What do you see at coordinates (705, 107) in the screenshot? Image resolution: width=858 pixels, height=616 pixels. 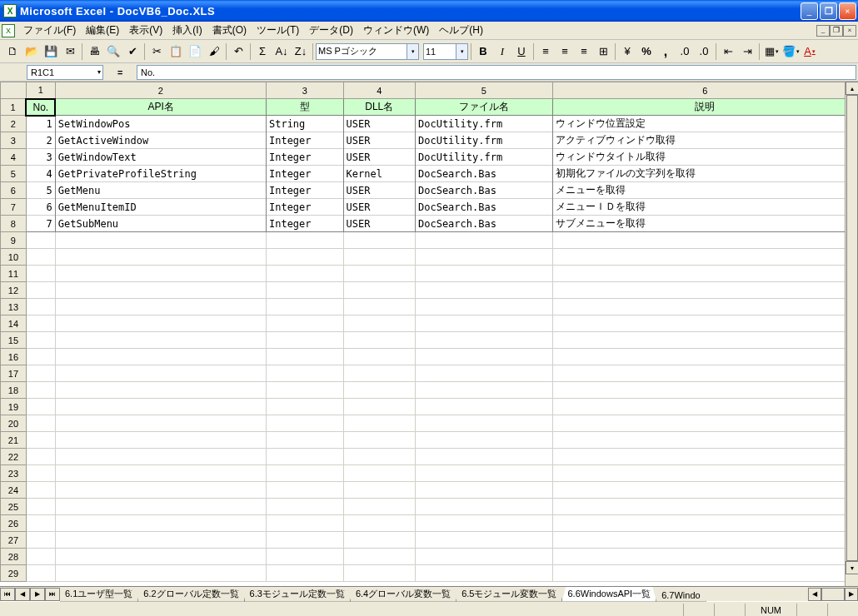 I see `header-cell-desc: 説明` at bounding box center [705, 107].